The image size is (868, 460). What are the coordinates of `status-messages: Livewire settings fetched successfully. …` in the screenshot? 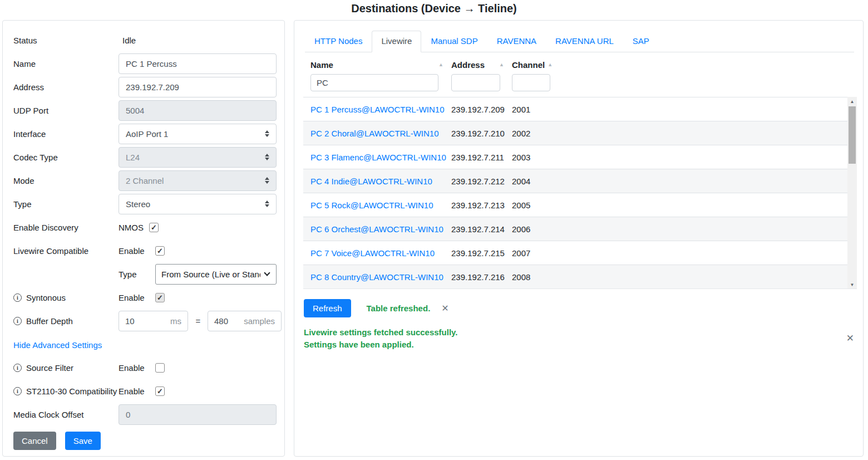 It's located at (381, 339).